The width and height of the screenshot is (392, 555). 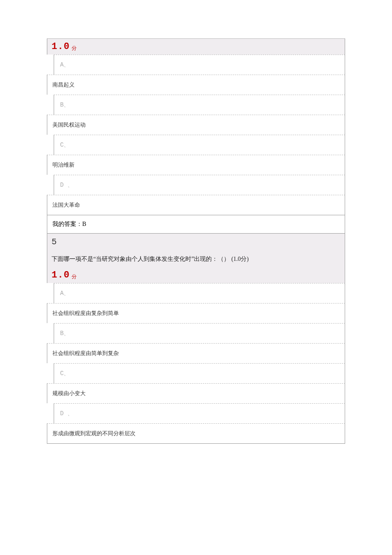 I want to click on q5-option-d-letter-row: D 、, so click(x=199, y=413).